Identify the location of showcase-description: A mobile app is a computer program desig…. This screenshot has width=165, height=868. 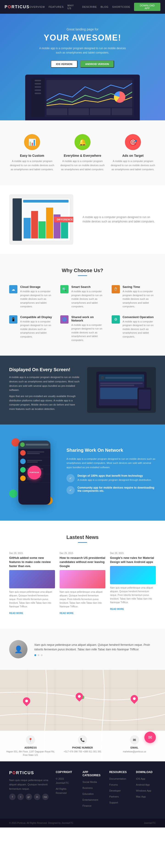
(119, 219).